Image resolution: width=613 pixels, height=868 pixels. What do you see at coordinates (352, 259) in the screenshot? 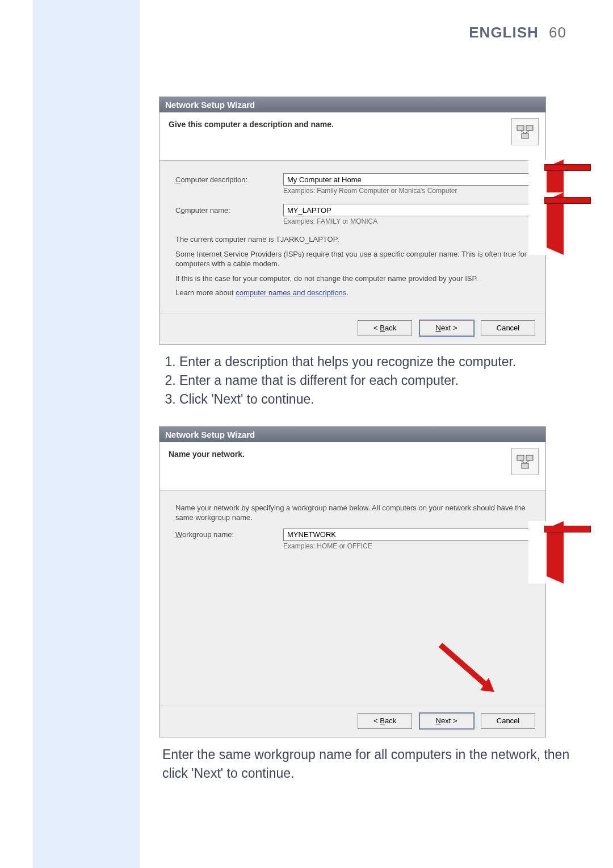
I see `isp-note-1: Some Internet Service Providers (ISPs) r…` at bounding box center [352, 259].